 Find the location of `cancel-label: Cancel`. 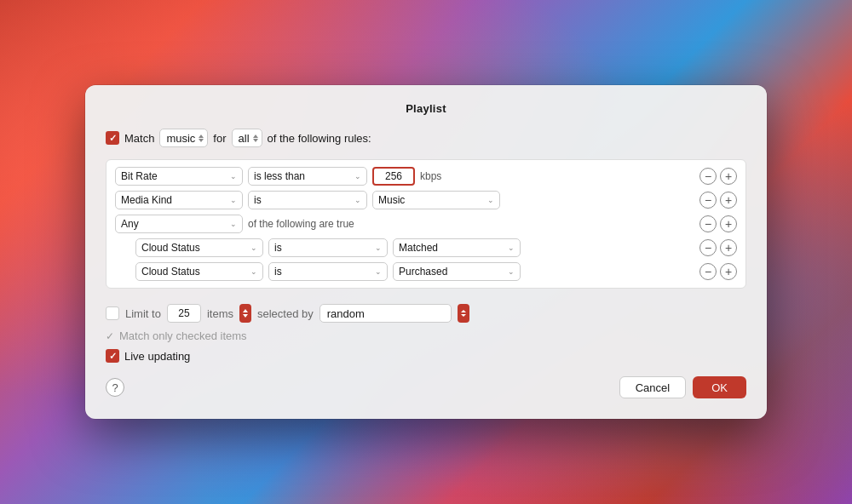

cancel-label: Cancel is located at coordinates (653, 388).